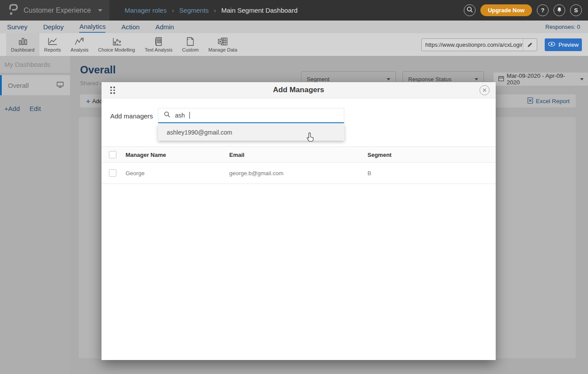  I want to click on bell-icon, so click(559, 10).